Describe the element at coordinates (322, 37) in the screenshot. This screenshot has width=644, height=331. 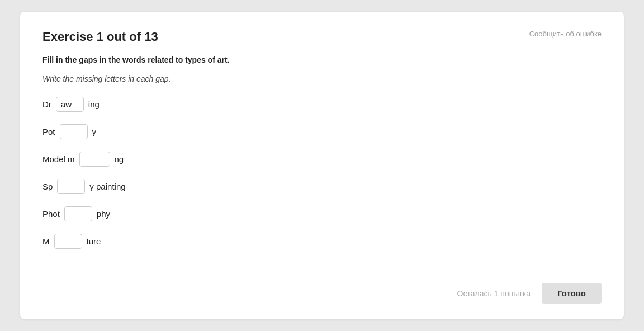
I see `card-header: Exercise 1 out of 13 Сообщить об ошибке` at that location.